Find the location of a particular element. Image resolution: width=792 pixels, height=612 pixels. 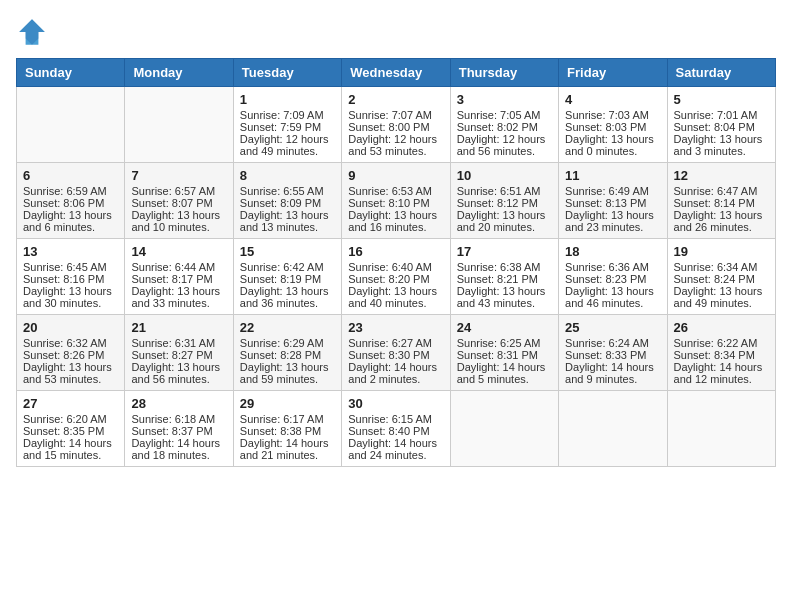

calendar-cell: 20Sunrise: 6:32 AMSunset: 8:26 PMDayligh… is located at coordinates (71, 353).